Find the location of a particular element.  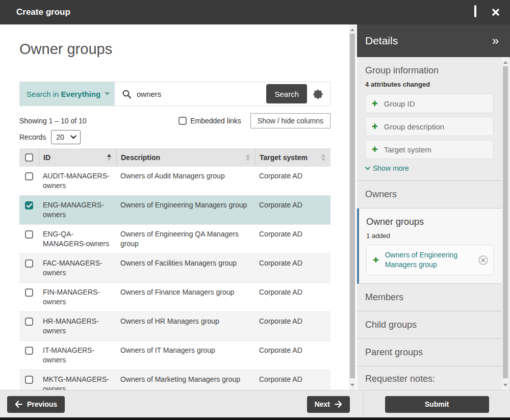

cell-description: Owners of Engineering Managers group is located at coordinates (186, 210).